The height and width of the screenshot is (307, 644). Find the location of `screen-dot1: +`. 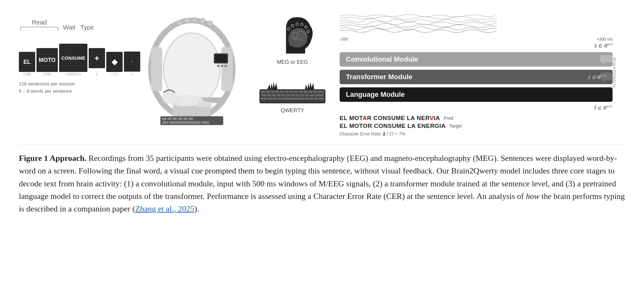

screen-dot1: + is located at coordinates (97, 58).